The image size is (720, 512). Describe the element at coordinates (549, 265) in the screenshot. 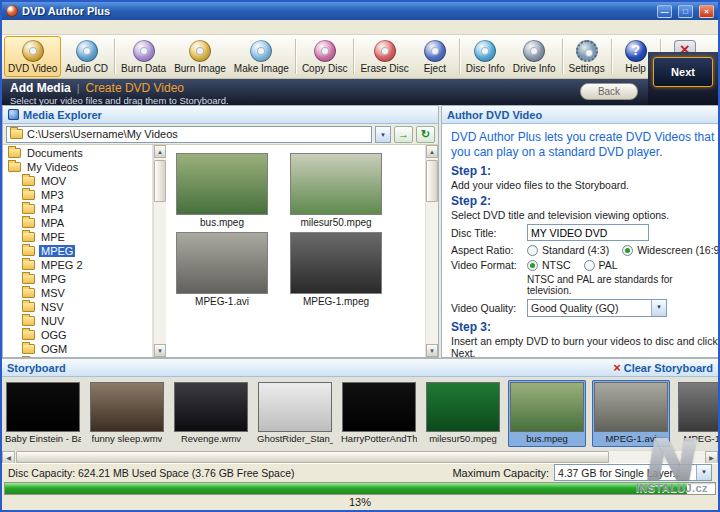

I see `format-ntsc-option: NTSC` at that location.